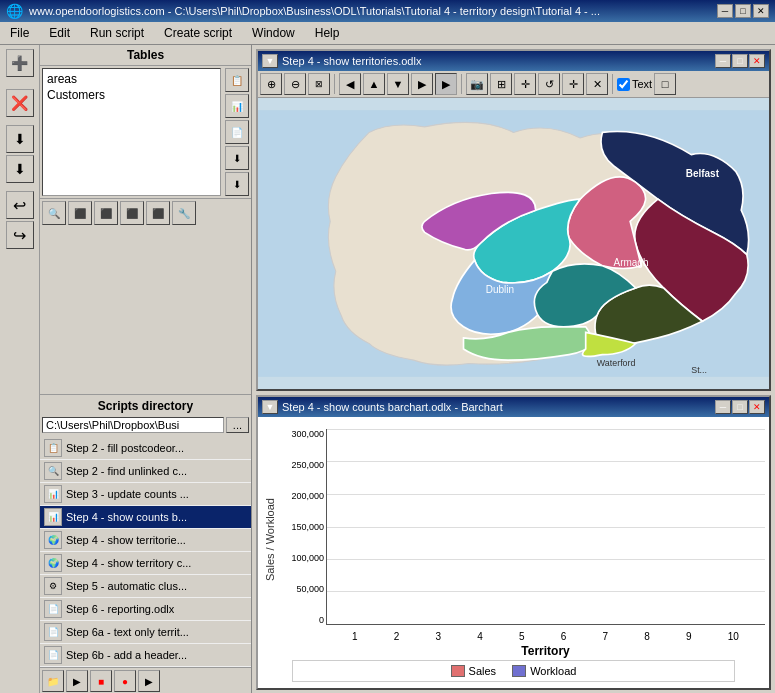 This screenshot has width=775, height=693. Describe the element at coordinates (634, 84) in the screenshot. I see `text-checkbox: Text` at that location.